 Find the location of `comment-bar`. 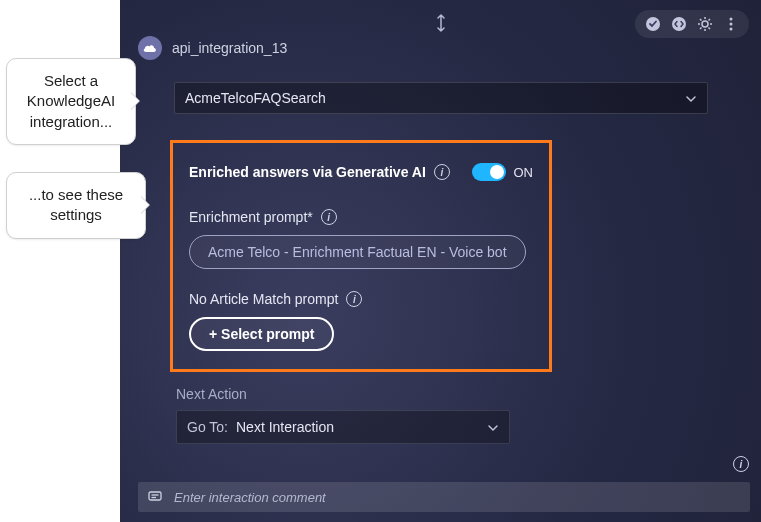

comment-bar is located at coordinates (444, 497).